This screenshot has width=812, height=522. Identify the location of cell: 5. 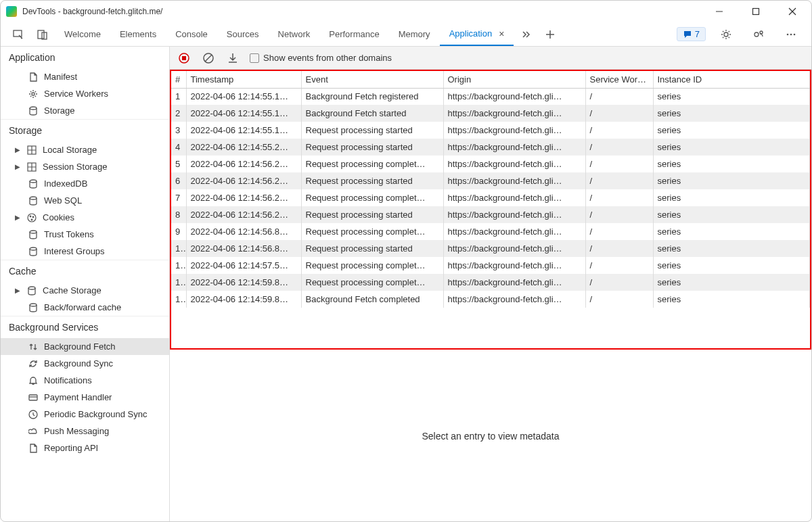
(179, 164).